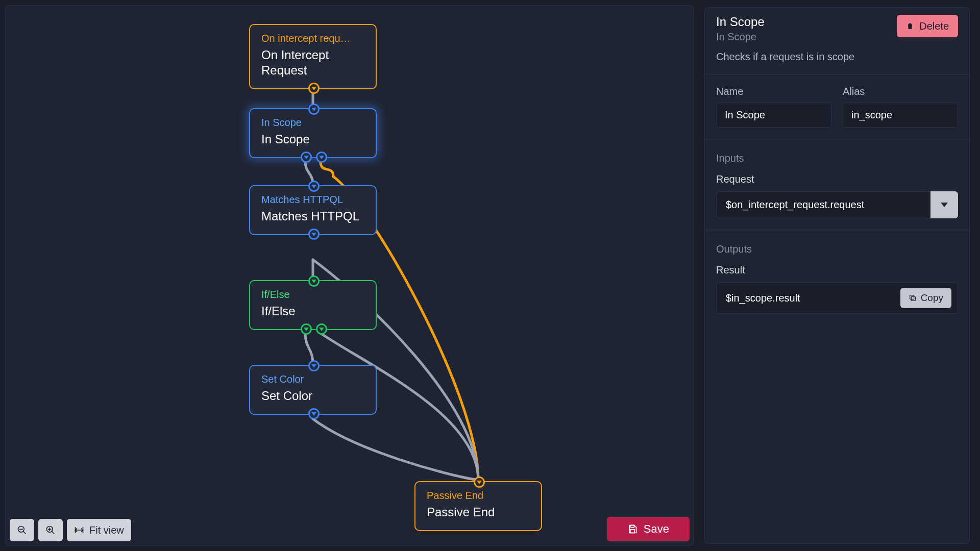 The width and height of the screenshot is (980, 551). I want to click on result-output-row: $in_scope.result Copy, so click(837, 298).